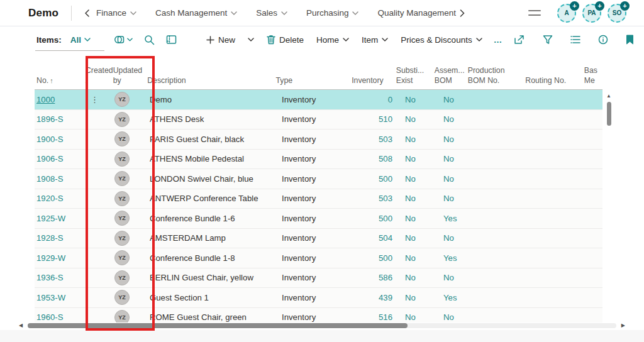  What do you see at coordinates (592, 13) in the screenshot?
I see `user-avatar-pa: PA+` at bounding box center [592, 13].